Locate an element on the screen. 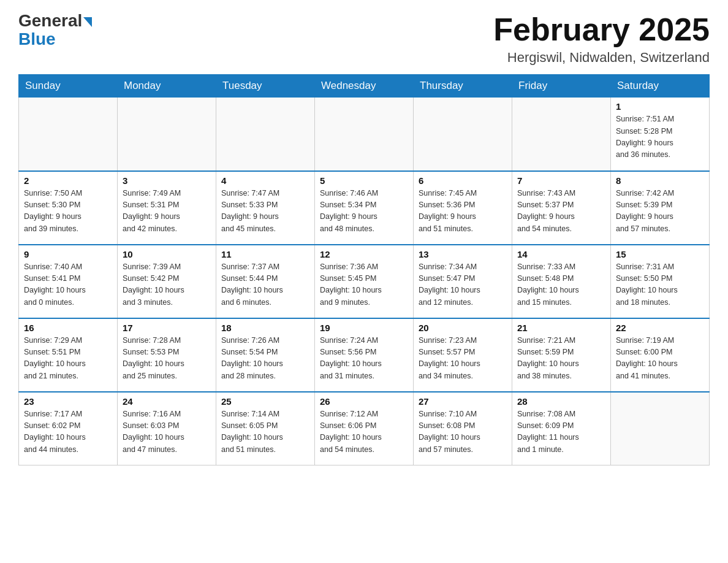  day-info: Sunrise: 7:37 AM Sunset: 5:44 PM Dayligh… is located at coordinates (265, 285).